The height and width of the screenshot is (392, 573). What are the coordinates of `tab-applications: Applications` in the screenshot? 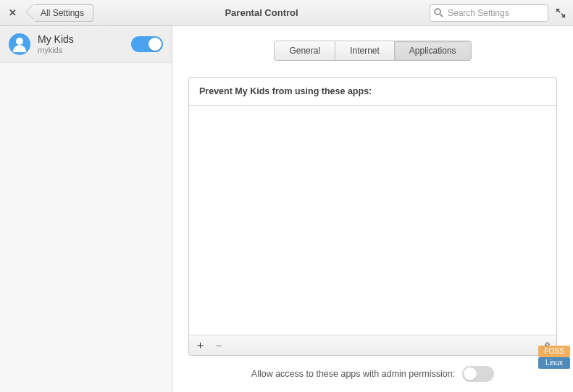 It's located at (433, 51).